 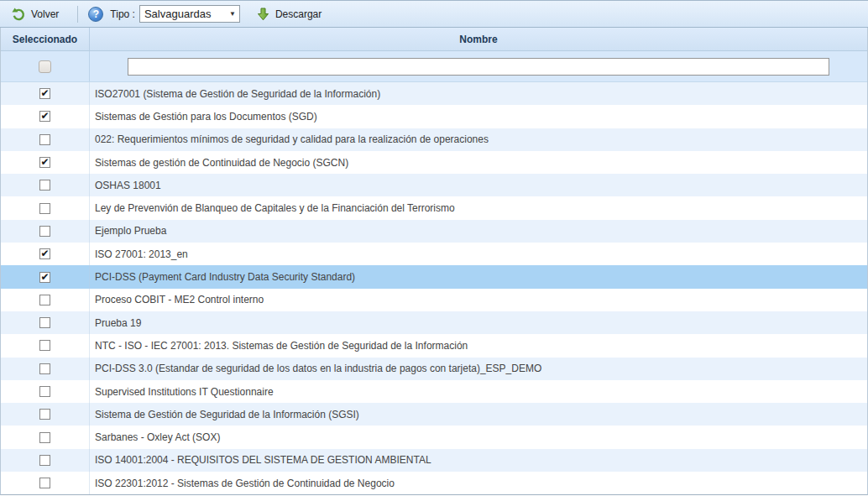 I want to click on row-name: ISO27001 (Sistema de Gestión de Segurida…, so click(x=478, y=94).